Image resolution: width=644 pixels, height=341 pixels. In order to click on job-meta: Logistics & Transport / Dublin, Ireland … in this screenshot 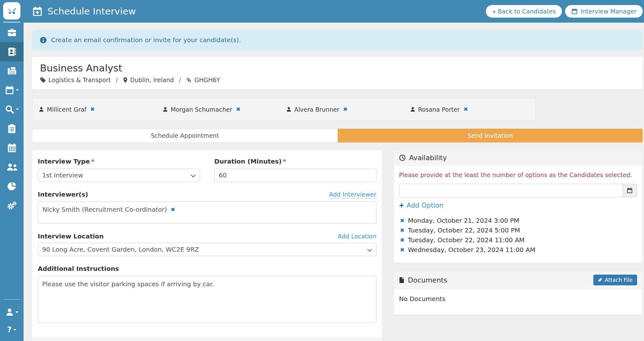, I will do `click(337, 80)`.